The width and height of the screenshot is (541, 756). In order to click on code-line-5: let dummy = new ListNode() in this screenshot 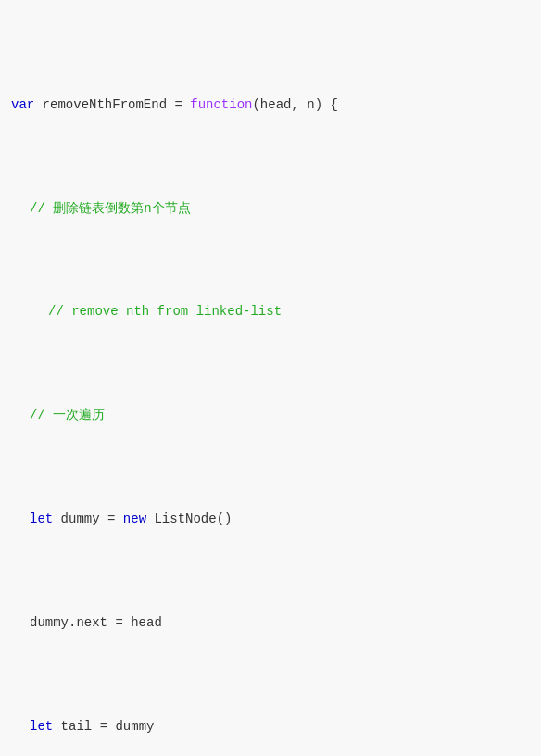, I will do `click(270, 519)`.